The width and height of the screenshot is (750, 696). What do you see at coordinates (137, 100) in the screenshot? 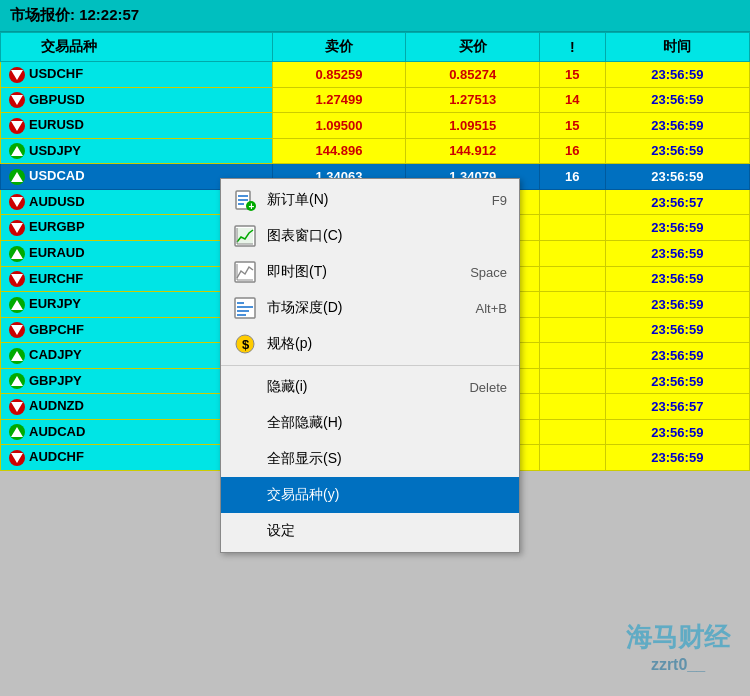
I see `pair-cell: GBPUSD` at bounding box center [137, 100].